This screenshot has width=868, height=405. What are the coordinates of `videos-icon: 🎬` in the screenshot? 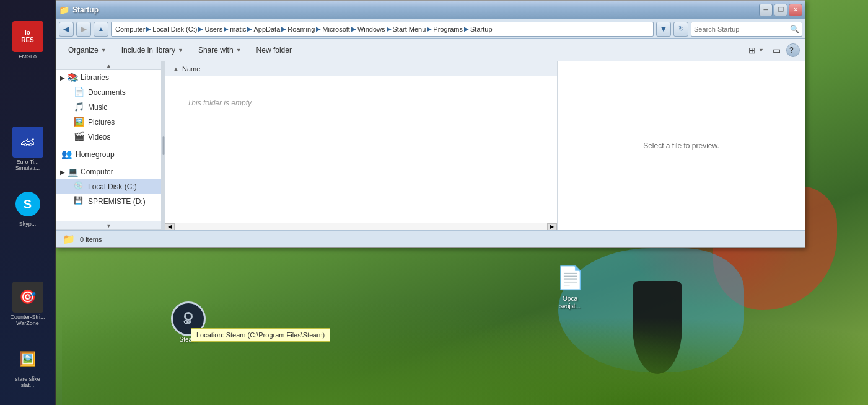 It's located at (79, 137).